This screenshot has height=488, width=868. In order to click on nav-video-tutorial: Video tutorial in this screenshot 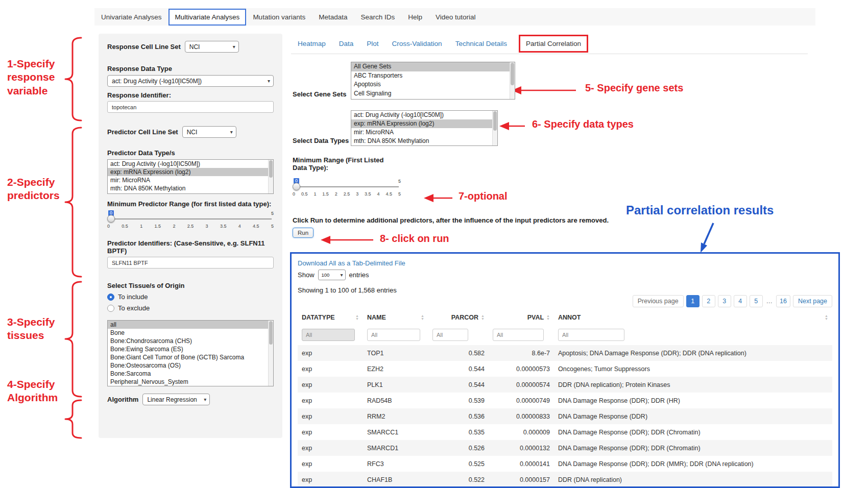, I will do `click(455, 17)`.